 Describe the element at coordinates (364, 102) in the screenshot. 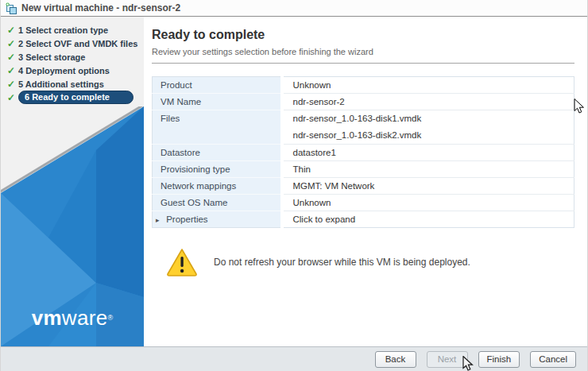

I see `table-row-vm-name: VM Name ndr-sensor-2` at that location.